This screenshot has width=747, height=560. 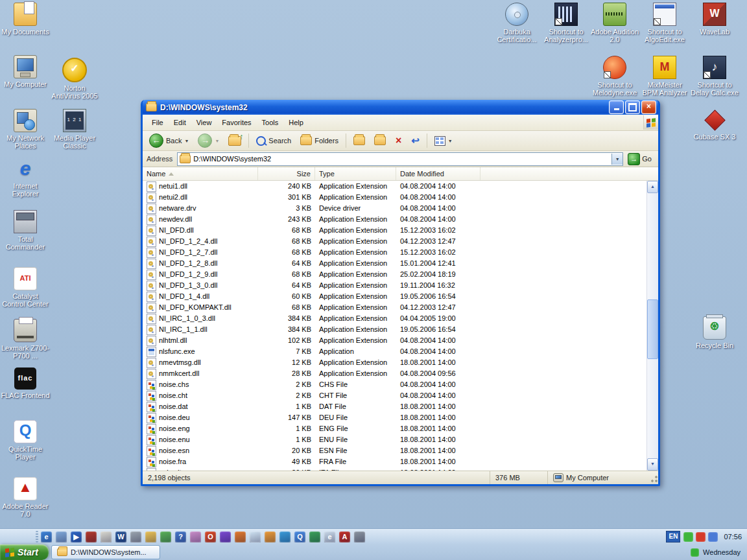 What do you see at coordinates (25, 340) in the screenshot?
I see `desktop-icon-lexmark-printer: Lexmark Z700-P700 ...` at bounding box center [25, 340].